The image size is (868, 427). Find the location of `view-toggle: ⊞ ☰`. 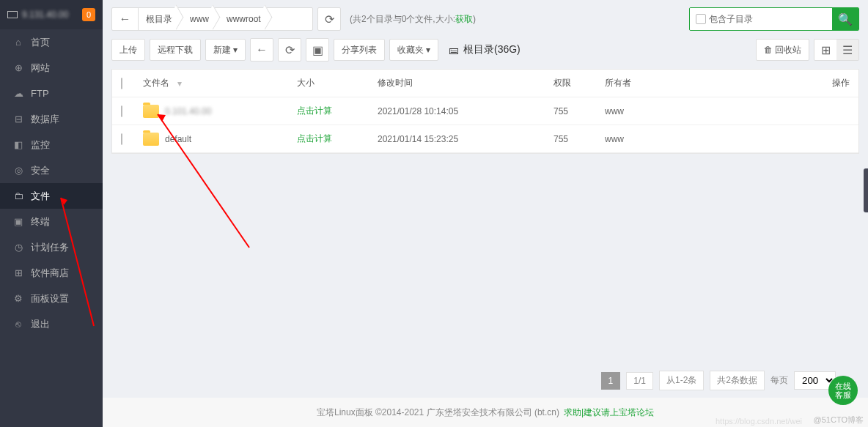

view-toggle: ⊞ ☰ is located at coordinates (836, 50).